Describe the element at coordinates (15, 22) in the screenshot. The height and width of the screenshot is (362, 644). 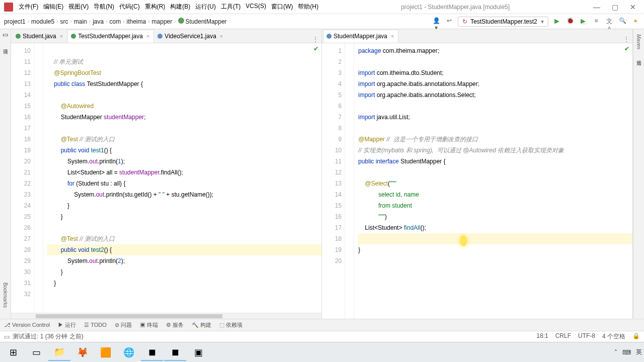
I see `breadcrumb-item: project1` at that location.